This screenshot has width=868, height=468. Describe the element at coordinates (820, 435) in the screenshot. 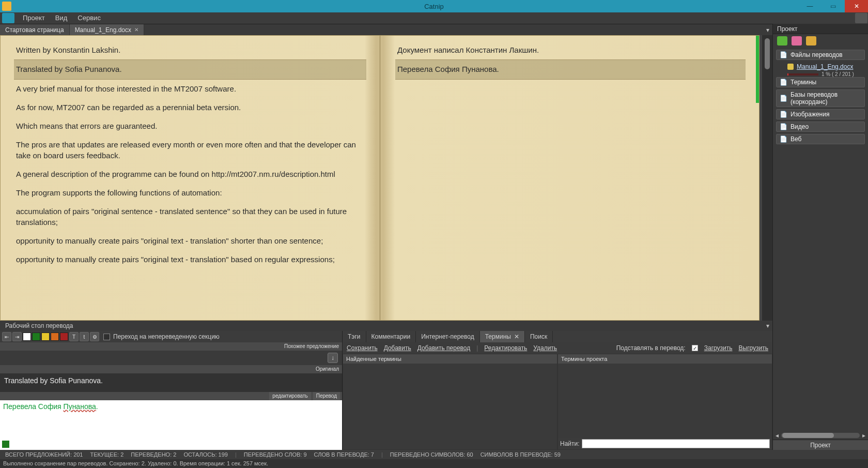

I see `hscroll-track` at that location.